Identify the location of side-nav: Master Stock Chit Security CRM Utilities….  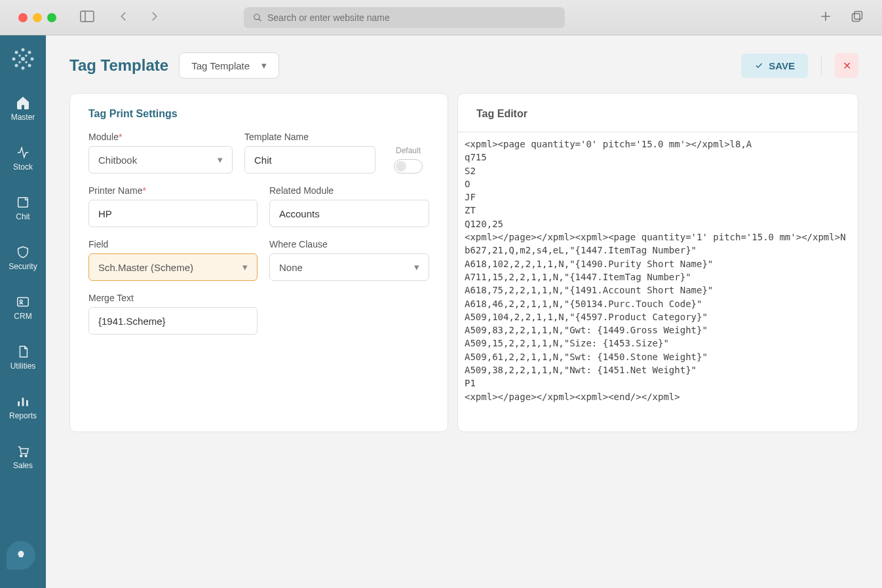
(23, 312).